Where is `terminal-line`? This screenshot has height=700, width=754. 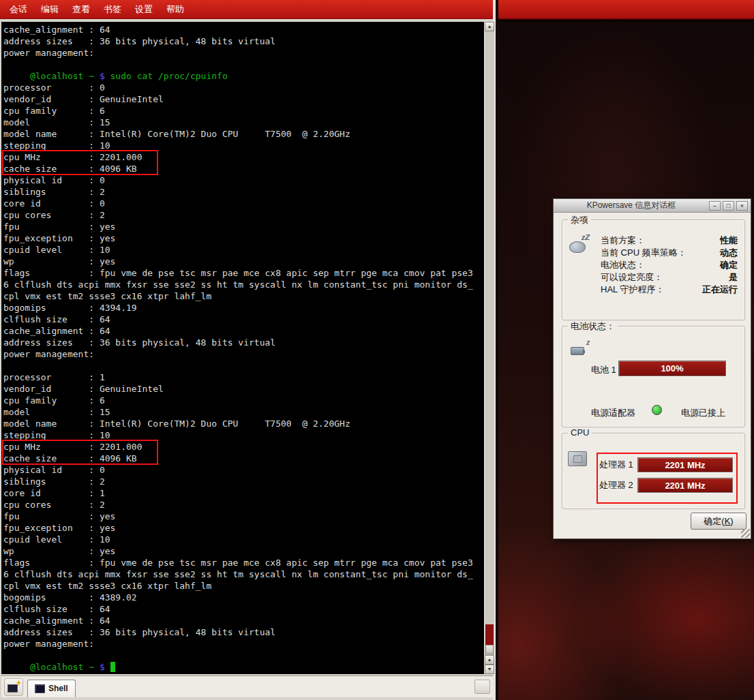
terminal-line is located at coordinates (239, 365).